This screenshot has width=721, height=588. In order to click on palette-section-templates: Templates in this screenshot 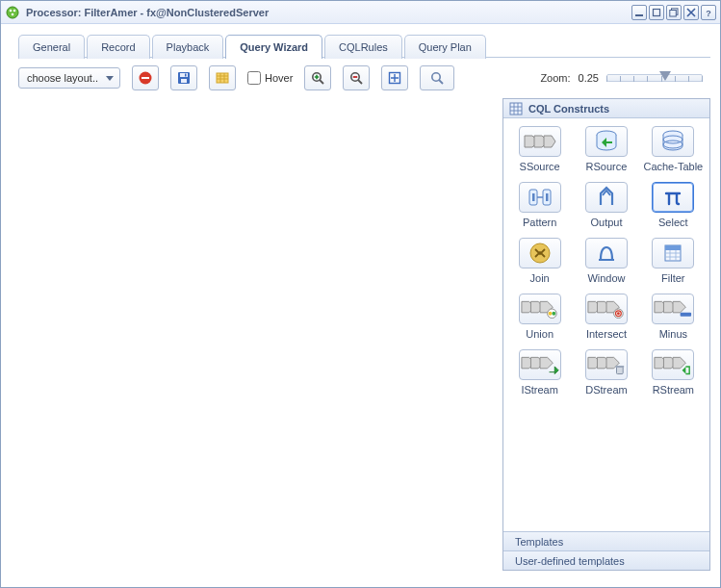, I will do `click(606, 541)`.